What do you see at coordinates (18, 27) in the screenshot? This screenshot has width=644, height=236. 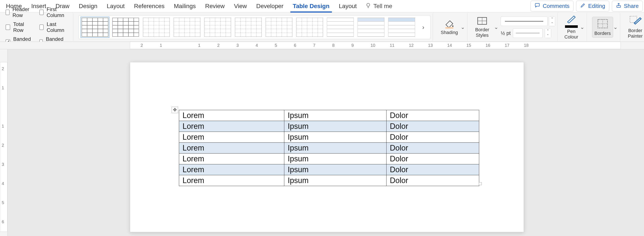 I see `option-total-row: Total Row` at bounding box center [18, 27].